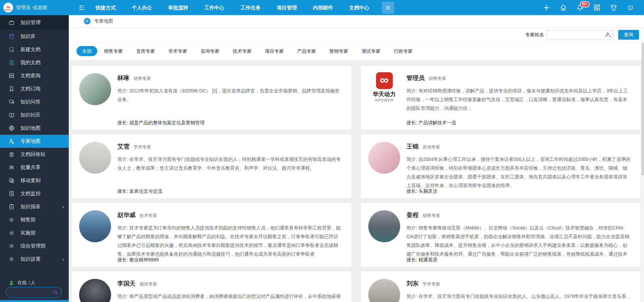 This screenshot has width=644, height=302. What do you see at coordinates (34, 181) in the screenshot?
I see `sidebar-item-mobile-copy: 移动复制` at bounding box center [34, 181].